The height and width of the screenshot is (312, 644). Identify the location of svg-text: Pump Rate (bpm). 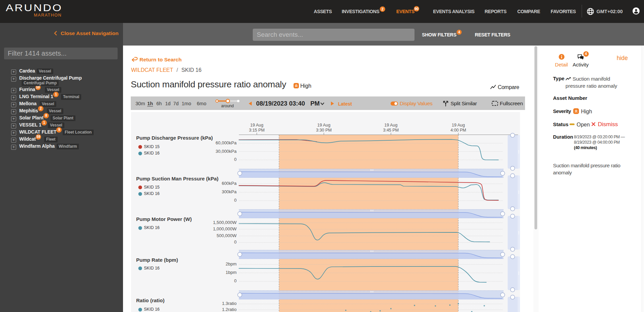
(157, 260).